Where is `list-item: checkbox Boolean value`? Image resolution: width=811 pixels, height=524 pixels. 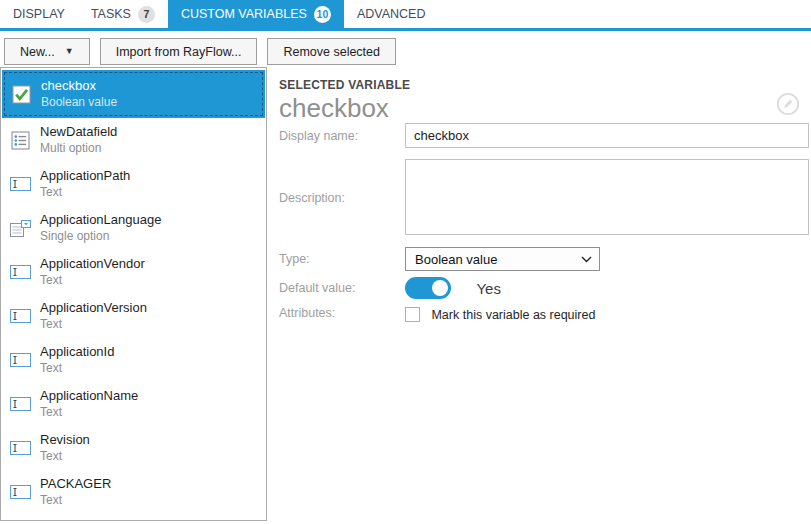 list-item: checkbox Boolean value is located at coordinates (134, 94).